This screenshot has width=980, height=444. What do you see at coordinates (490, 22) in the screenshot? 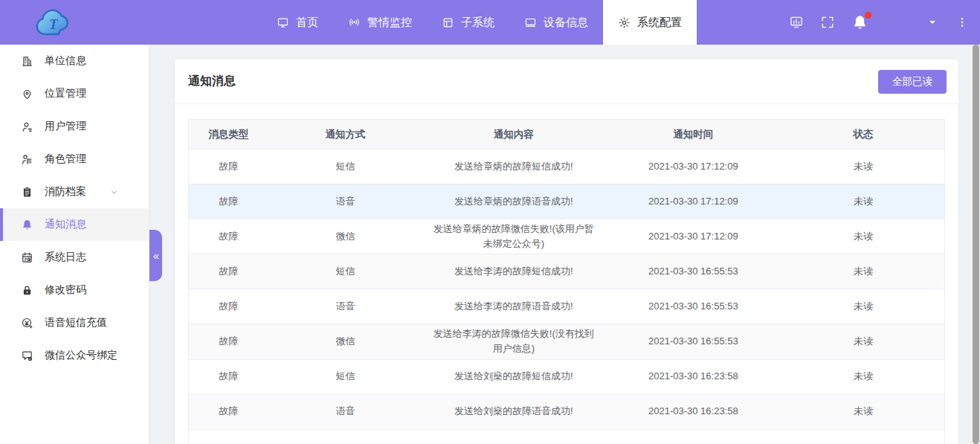
I see `top-navbar: T 首页警情监控子系统设备信息系统配置` at bounding box center [490, 22].